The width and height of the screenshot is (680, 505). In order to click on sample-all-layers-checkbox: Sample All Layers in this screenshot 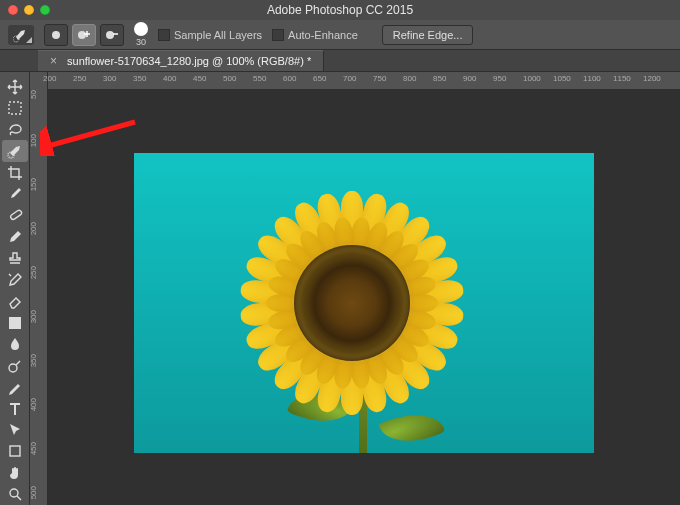, I will do `click(210, 35)`.